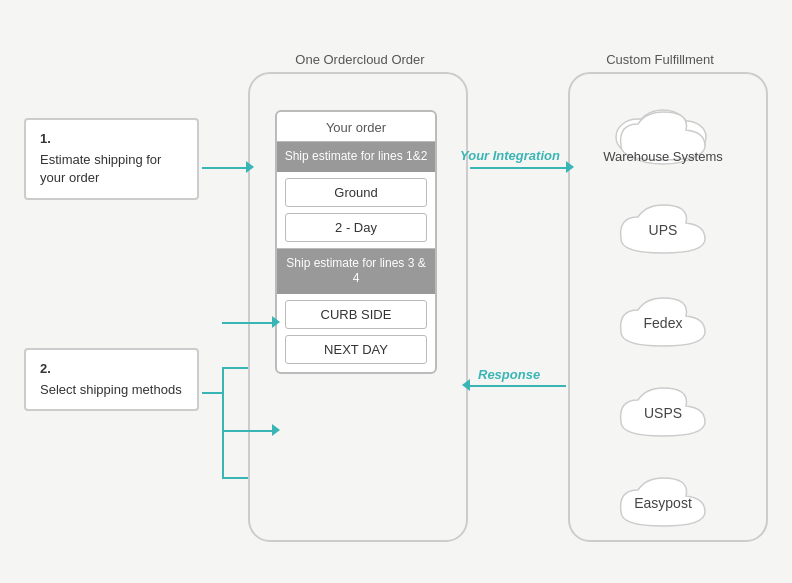  I want to click on brace-vertical, so click(223, 422).